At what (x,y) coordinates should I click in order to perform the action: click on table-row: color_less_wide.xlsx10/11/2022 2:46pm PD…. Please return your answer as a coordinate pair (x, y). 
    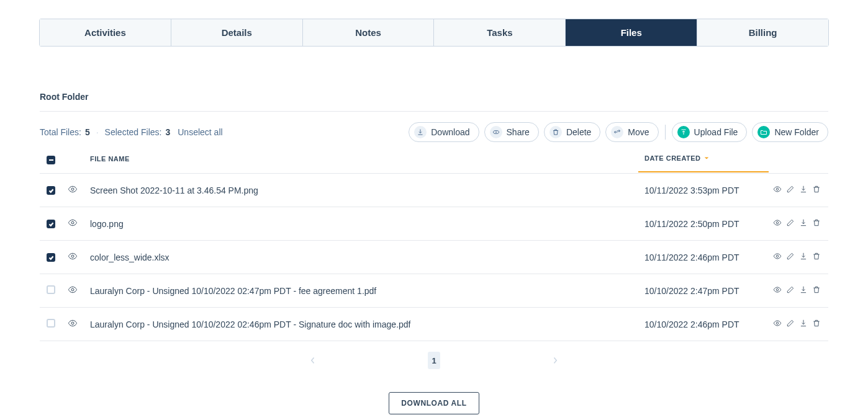
    Looking at the image, I should click on (434, 257).